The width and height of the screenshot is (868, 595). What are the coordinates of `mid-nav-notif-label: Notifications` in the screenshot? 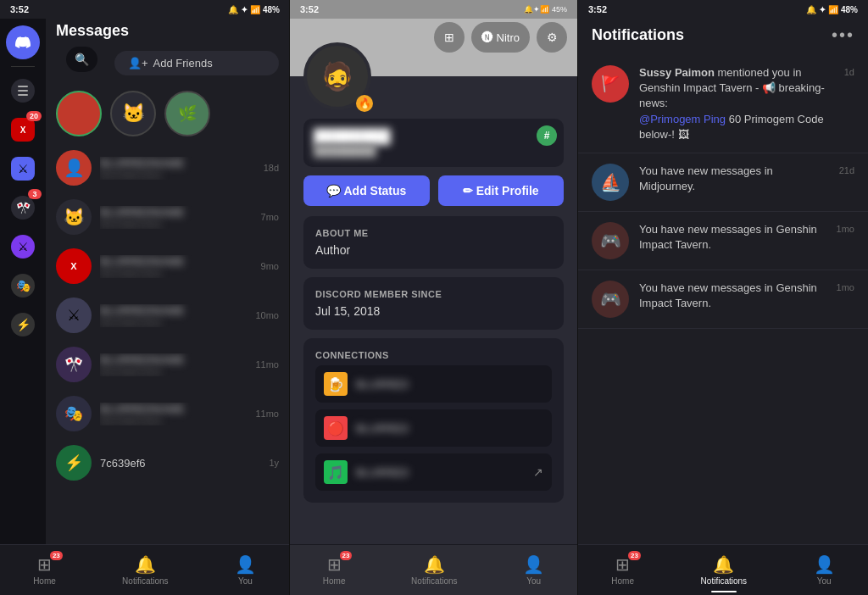 It's located at (434, 581).